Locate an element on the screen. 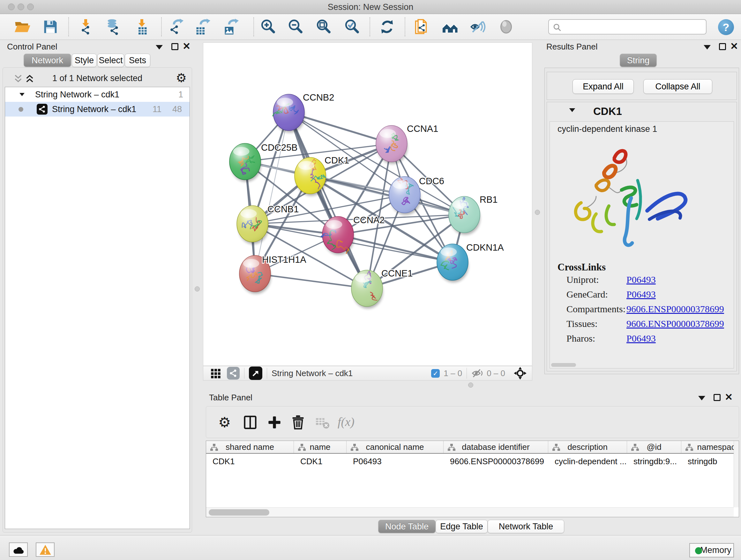  import-table-icon is located at coordinates (142, 27).